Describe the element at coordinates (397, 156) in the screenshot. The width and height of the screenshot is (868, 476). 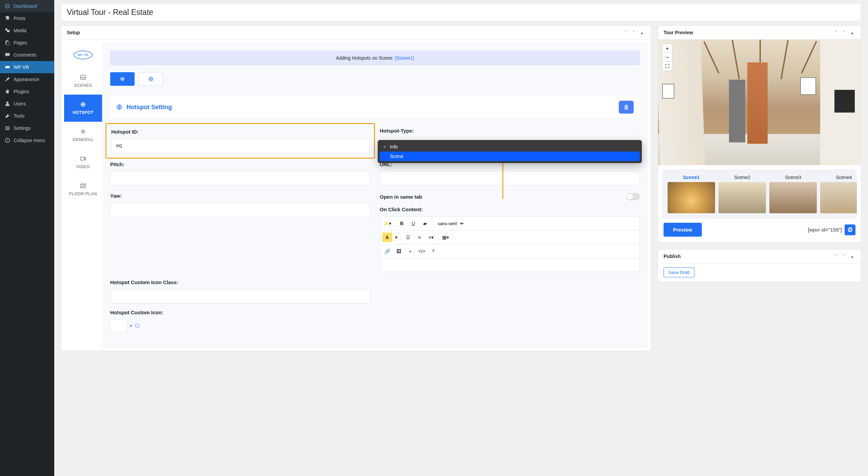
I see `option-label: Scene` at that location.